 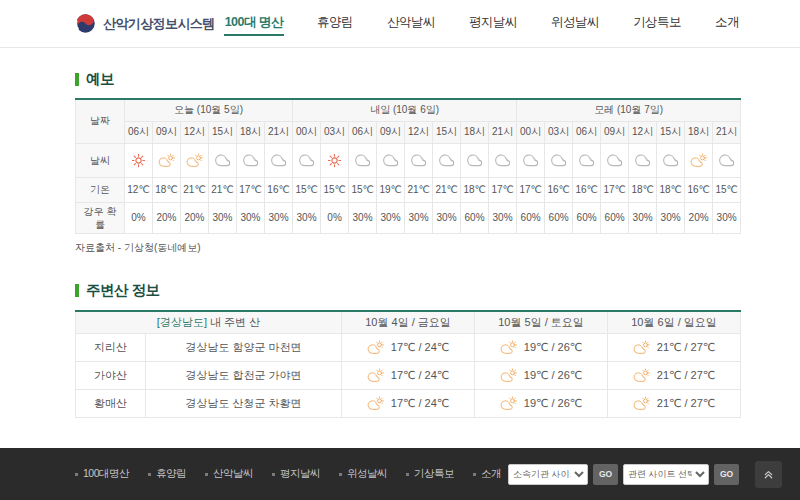 What do you see at coordinates (699, 132) in the screenshot?
I see `hour-header: 18시` at bounding box center [699, 132].